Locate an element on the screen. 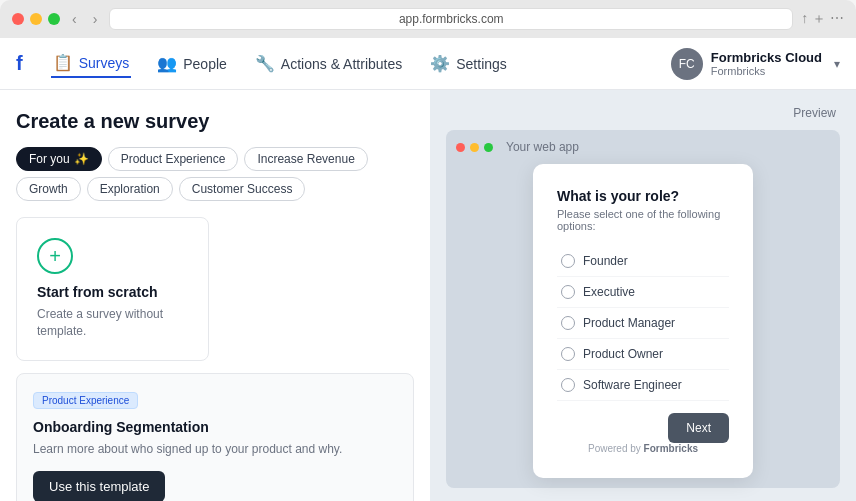 This screenshot has height=501, width=856. radio-circle-pm is located at coordinates (568, 323).